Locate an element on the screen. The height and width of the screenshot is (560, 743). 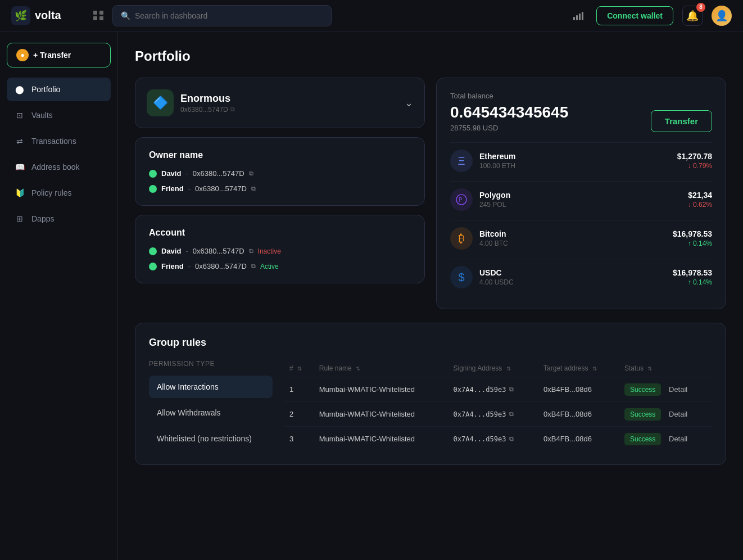
sidebar-item-address-book: 📖 Address book is located at coordinates (58, 167).